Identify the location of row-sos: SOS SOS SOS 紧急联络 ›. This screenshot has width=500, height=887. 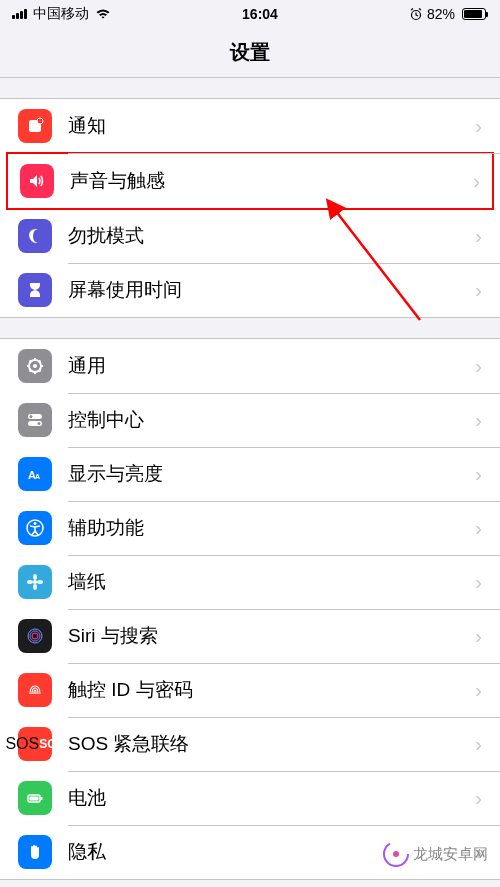
(250, 744).